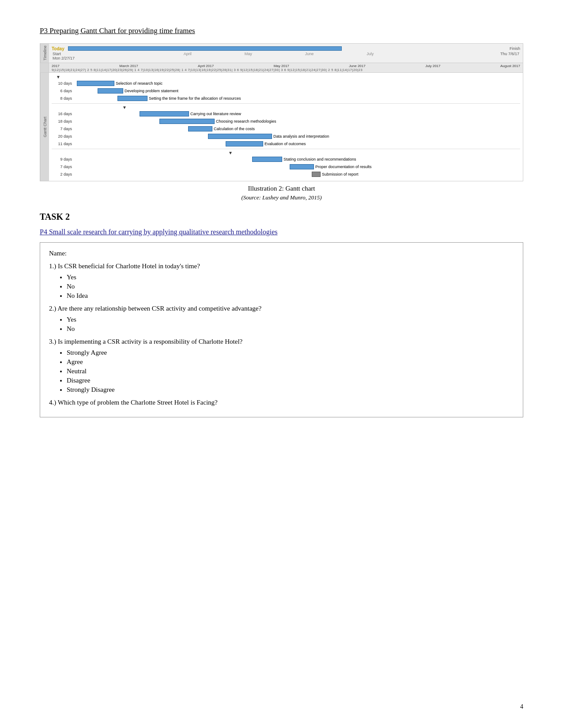 This screenshot has width=563, height=728. I want to click on task-4-days: 16 days, so click(62, 114).